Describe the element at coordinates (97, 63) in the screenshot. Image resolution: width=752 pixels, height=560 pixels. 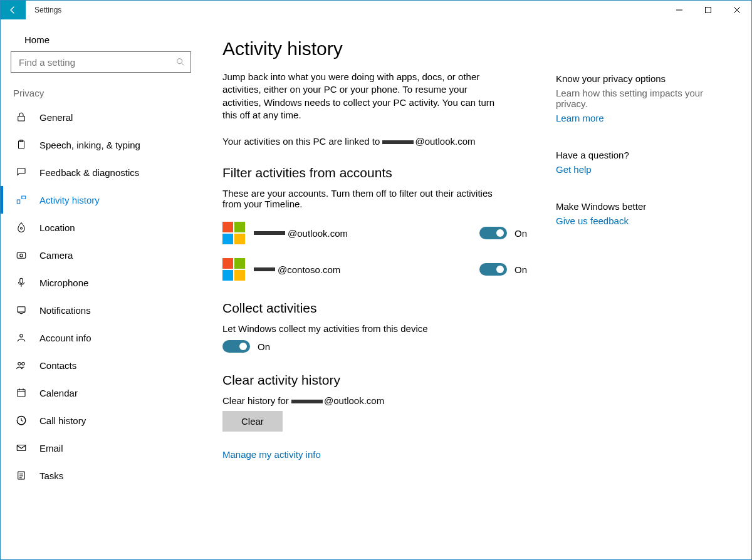
I see `search-field` at that location.